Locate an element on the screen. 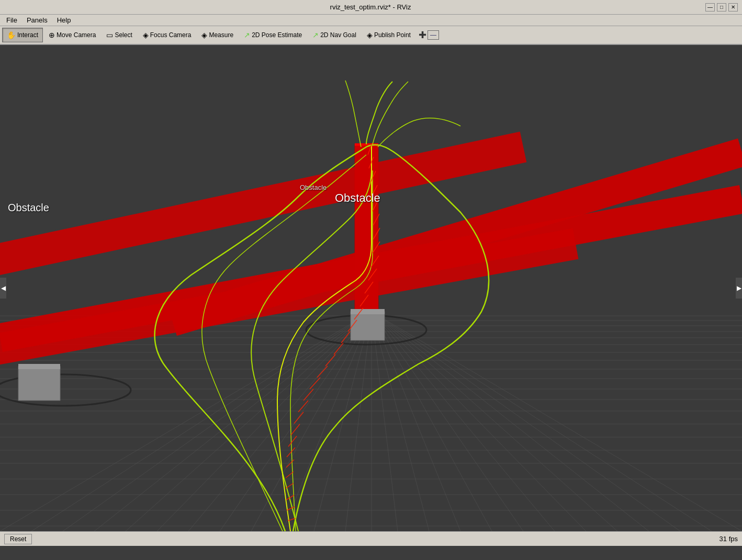 This screenshot has height=560, width=742. window-controls: — □ ✕ is located at coordinates (722, 7).